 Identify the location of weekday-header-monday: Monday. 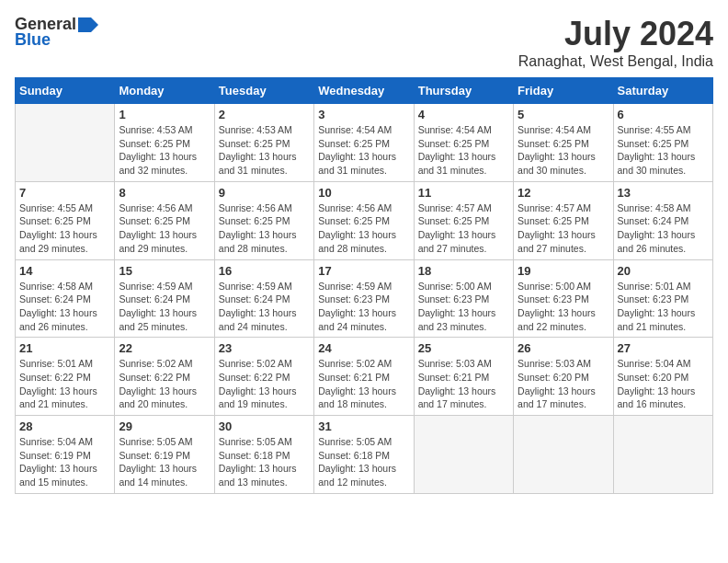
(165, 91).